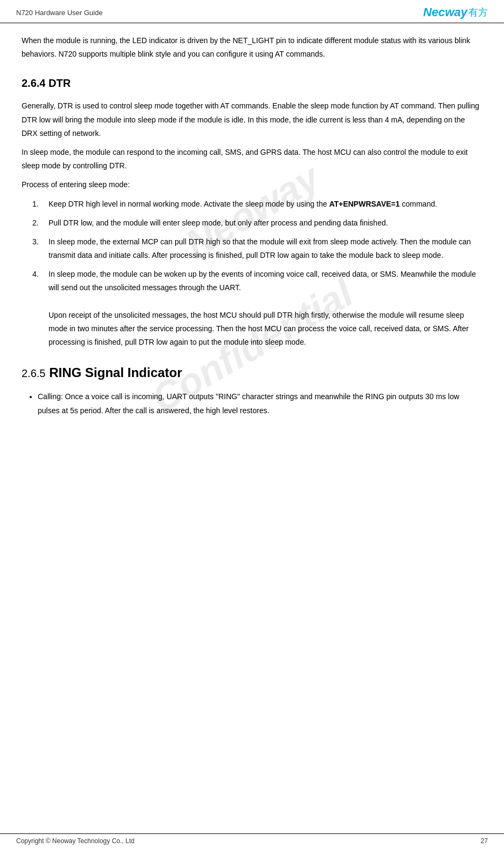  Describe the element at coordinates (252, 12) in the screenshot. I see `header: N720 Hardware User Guide Necway 有方` at that location.